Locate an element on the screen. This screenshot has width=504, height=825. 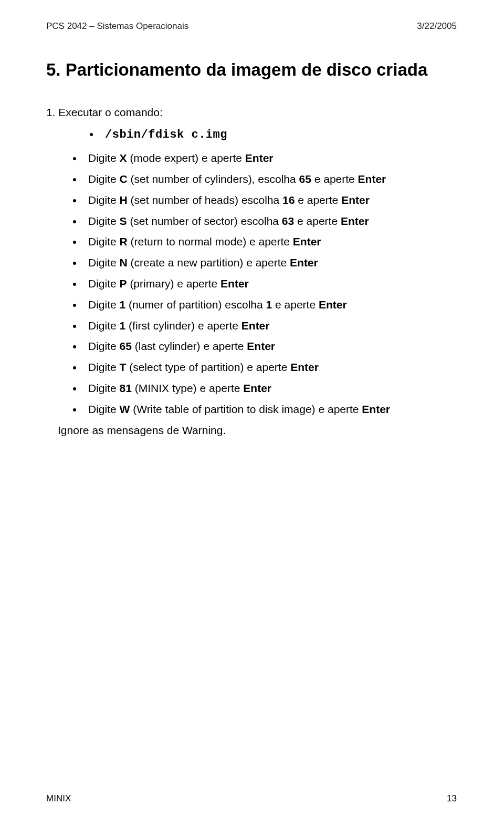
section-title: 5. Particionamento da imagem de disco cr… is located at coordinates (251, 69).